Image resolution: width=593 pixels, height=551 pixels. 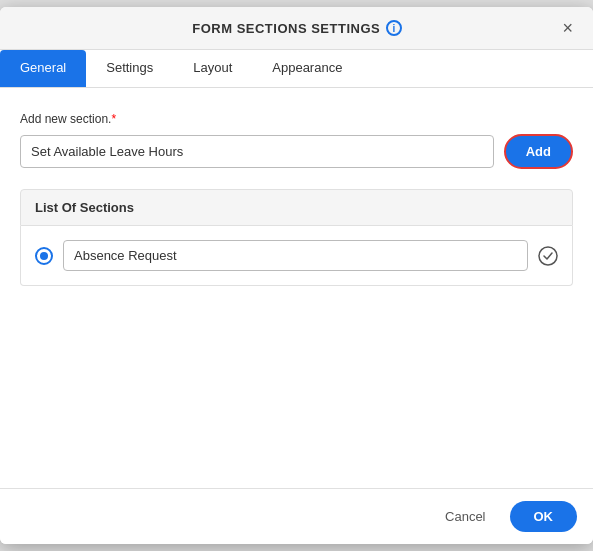 I want to click on modal-title-text: FORM SECTIONS SETTINGS, so click(x=286, y=28).